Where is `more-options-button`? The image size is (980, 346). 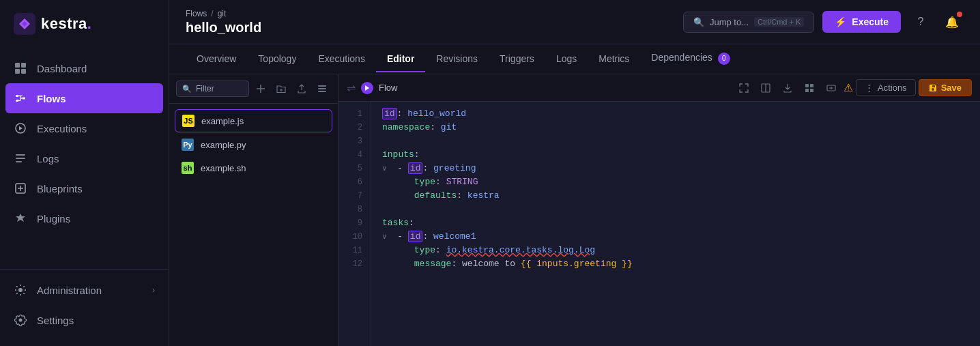
more-options-button is located at coordinates (322, 89).